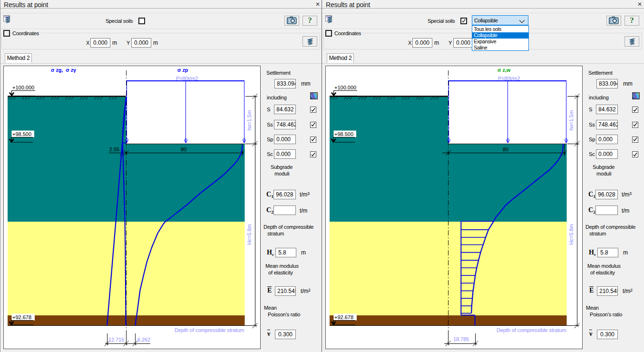 The image size is (644, 352). I want to click on svg-text: 6.262, so click(144, 340).